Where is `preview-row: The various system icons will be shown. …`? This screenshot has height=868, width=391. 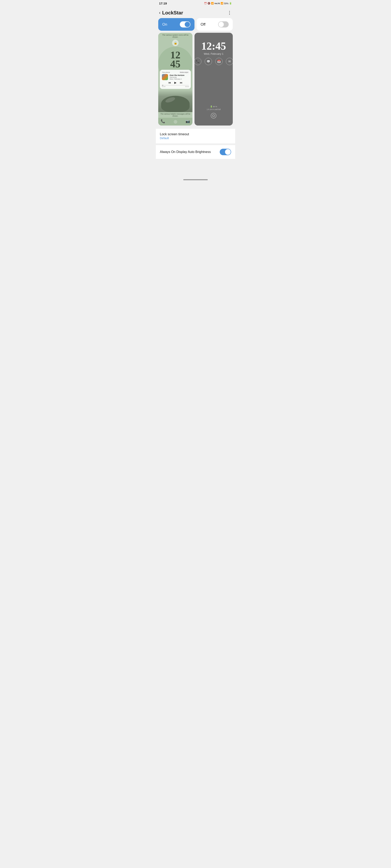
preview-row: The various system icons will be shown. … is located at coordinates (196, 79).